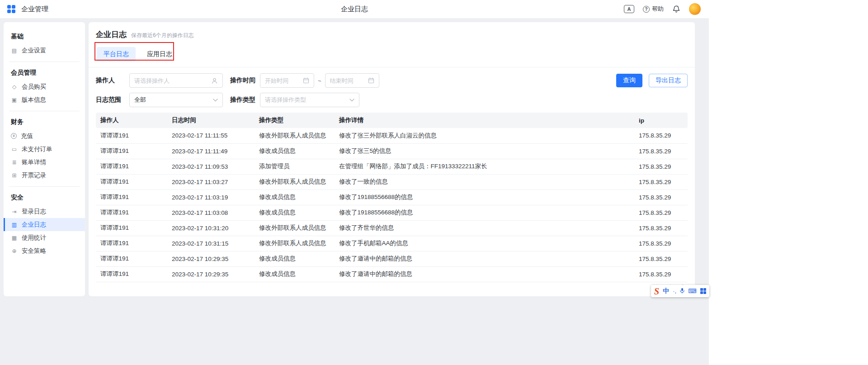 Image resolution: width=868 pixels, height=365 pixels. I want to click on cell-time: 2023-02-17 11:03:19, so click(211, 197).